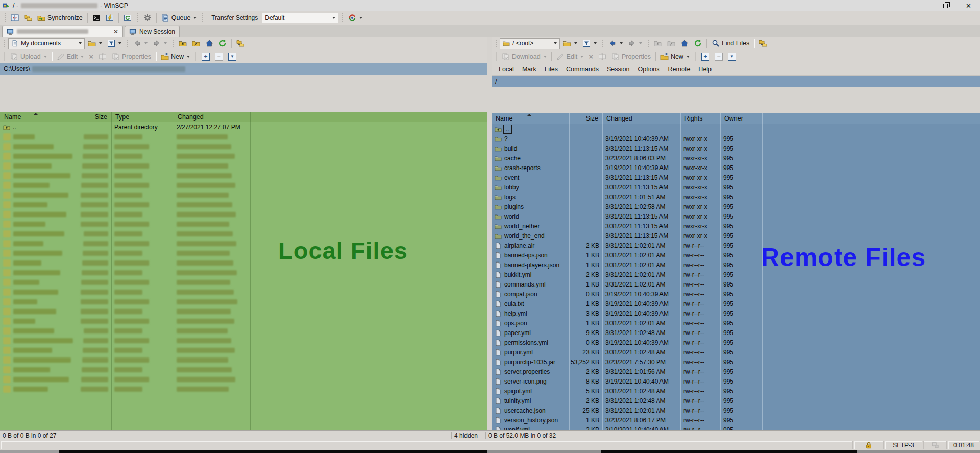 The image size is (980, 453). I want to click on find-files-button: Find Files, so click(730, 43).